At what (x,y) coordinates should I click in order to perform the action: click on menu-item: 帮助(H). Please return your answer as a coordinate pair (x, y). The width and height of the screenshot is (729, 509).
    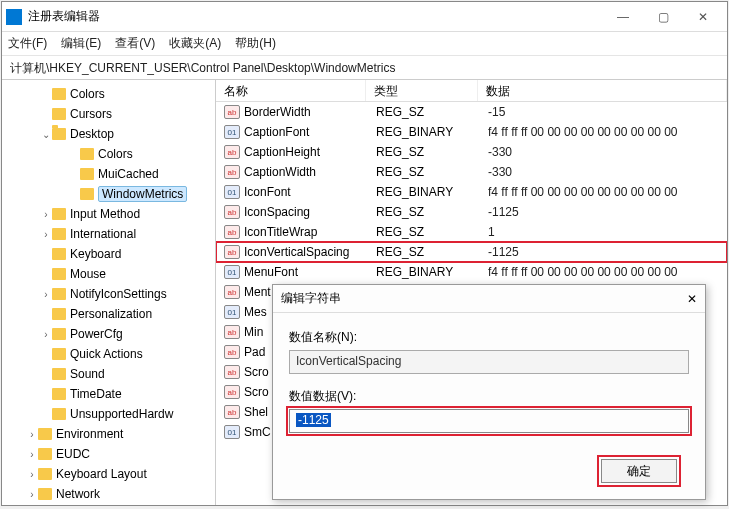
    Looking at the image, I should click on (256, 44).